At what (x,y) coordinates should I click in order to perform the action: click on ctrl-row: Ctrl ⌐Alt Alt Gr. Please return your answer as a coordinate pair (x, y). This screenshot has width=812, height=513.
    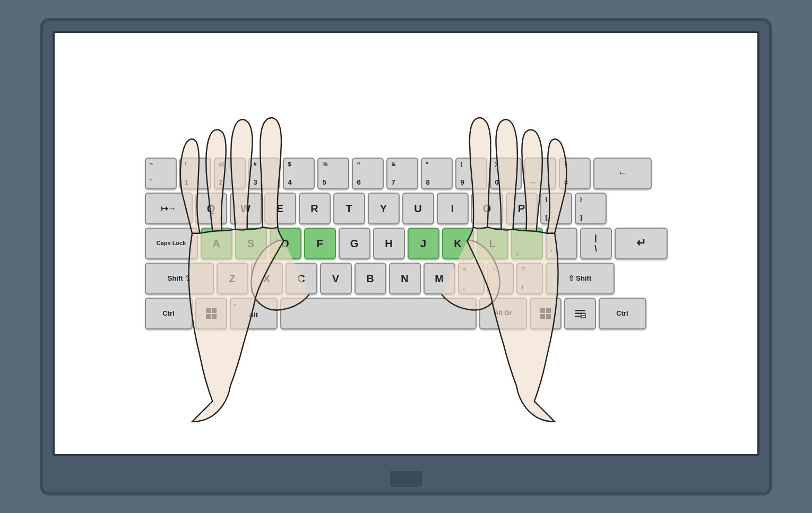
    Looking at the image, I should click on (407, 314).